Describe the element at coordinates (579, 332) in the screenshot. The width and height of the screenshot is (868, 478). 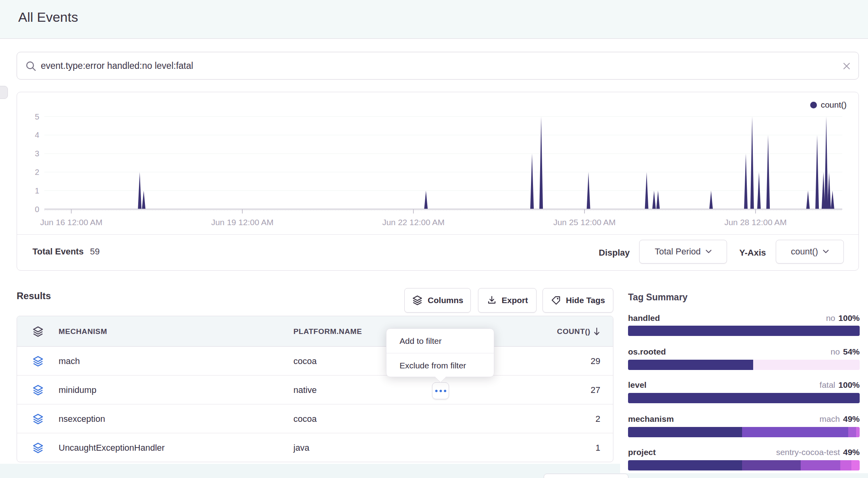
I see `column-header-count: COUNT()` at that location.